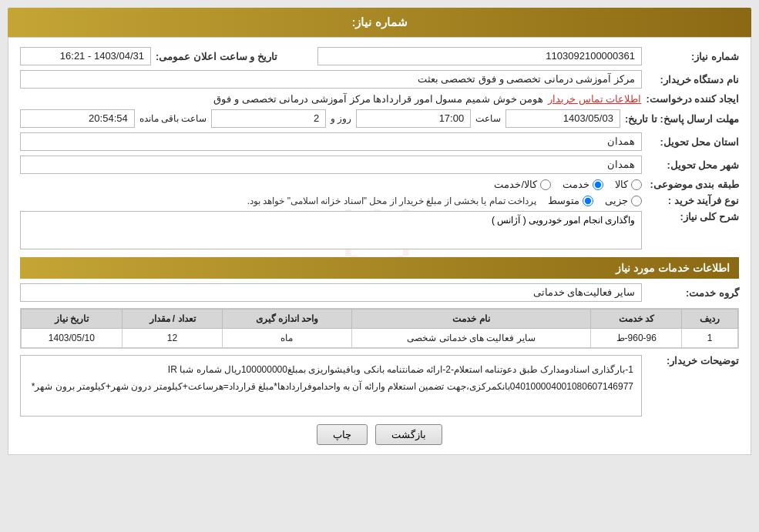 Image resolution: width=759 pixels, height=532 pixels. I want to click on col-service-name: نام خدمت, so click(472, 319).